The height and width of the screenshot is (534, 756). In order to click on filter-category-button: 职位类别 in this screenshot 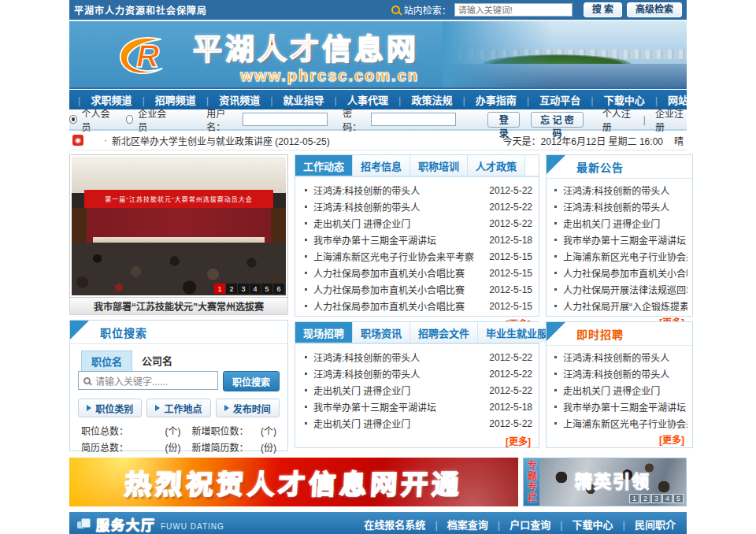, I will do `click(110, 408)`.